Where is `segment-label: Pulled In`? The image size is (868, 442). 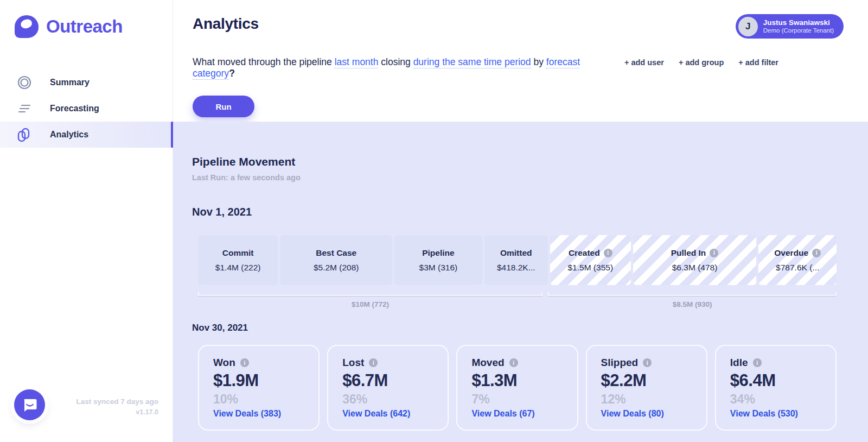
segment-label: Pulled In is located at coordinates (689, 253).